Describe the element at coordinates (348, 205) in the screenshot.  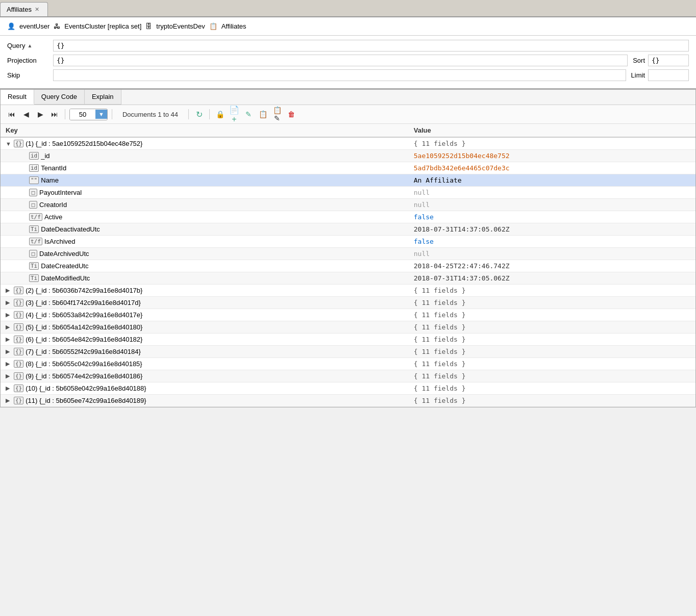
I see `table-row: □CreatorIdnull` at that location.